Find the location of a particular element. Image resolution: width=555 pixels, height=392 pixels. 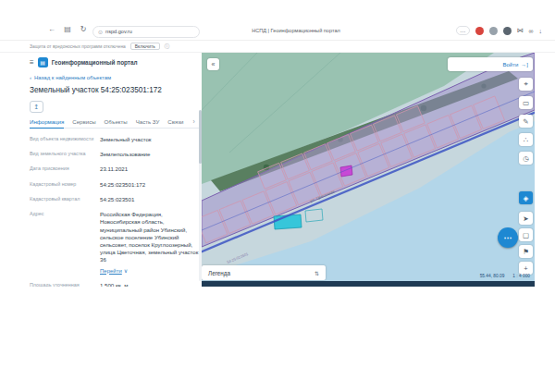

tool-marker-button: ⚑ is located at coordinates (525, 251).